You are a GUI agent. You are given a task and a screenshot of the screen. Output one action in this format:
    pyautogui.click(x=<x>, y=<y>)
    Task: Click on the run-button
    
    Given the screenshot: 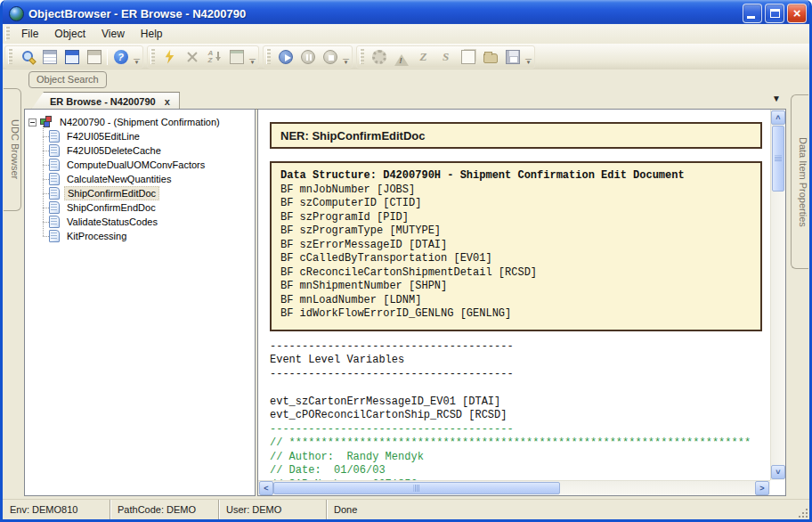 What is the action you would take?
    pyautogui.click(x=169, y=57)
    